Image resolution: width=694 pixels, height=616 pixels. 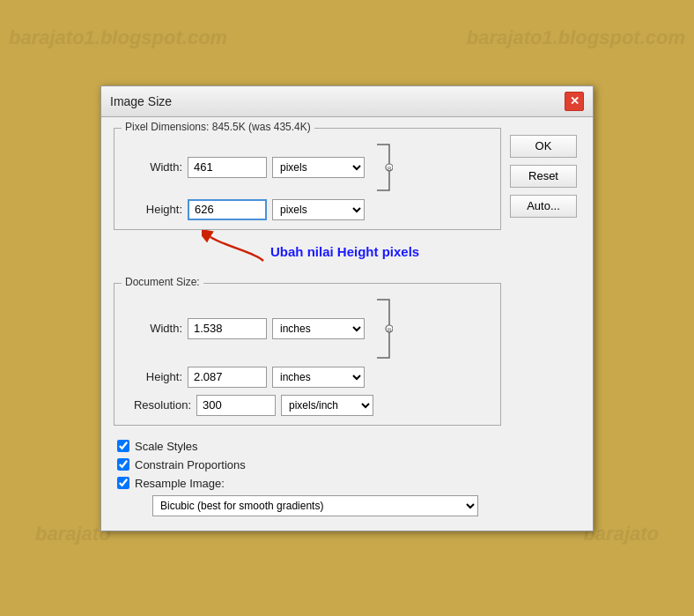 What do you see at coordinates (328, 405) in the screenshot?
I see `resolution-unit-select: pixels/inch` at bounding box center [328, 405].